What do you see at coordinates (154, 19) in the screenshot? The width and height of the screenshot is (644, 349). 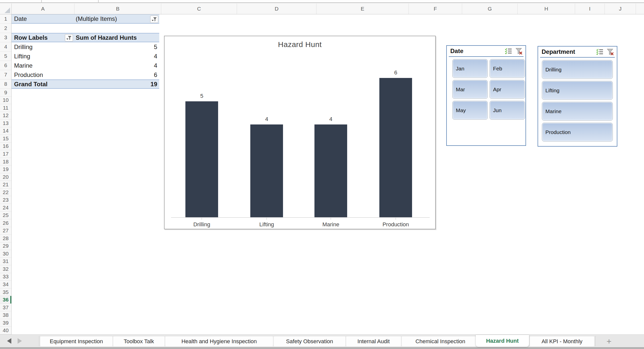 I see `pivot-filter-dropdown-button` at bounding box center [154, 19].